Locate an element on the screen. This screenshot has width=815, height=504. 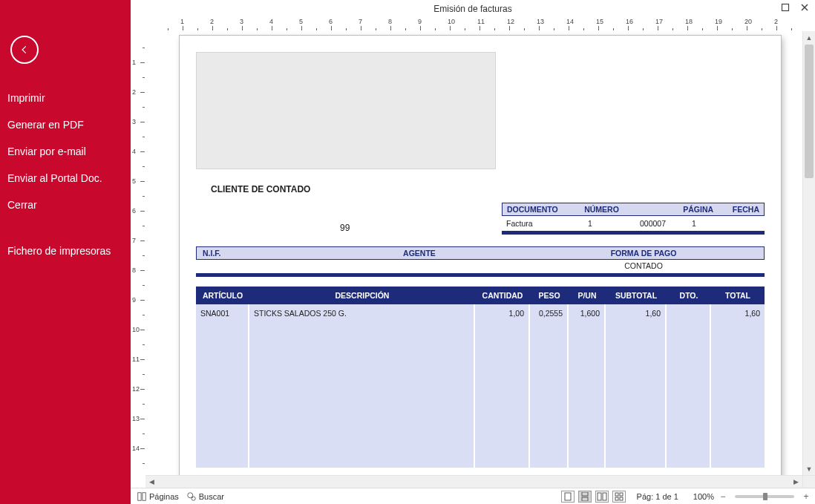
continuous-page-icon is located at coordinates (585, 497).